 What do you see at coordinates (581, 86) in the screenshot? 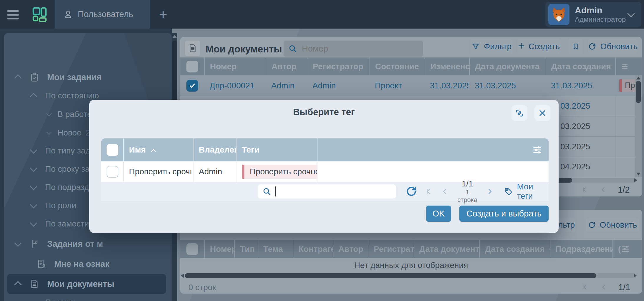
I see `doc-created: 31.03.2025` at bounding box center [581, 86].